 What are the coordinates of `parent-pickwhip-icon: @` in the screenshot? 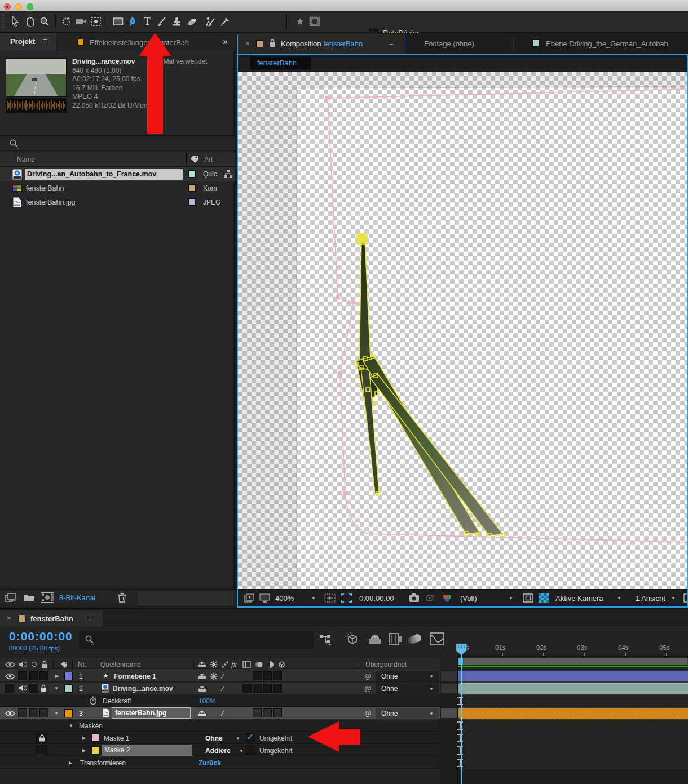 It's located at (368, 689).